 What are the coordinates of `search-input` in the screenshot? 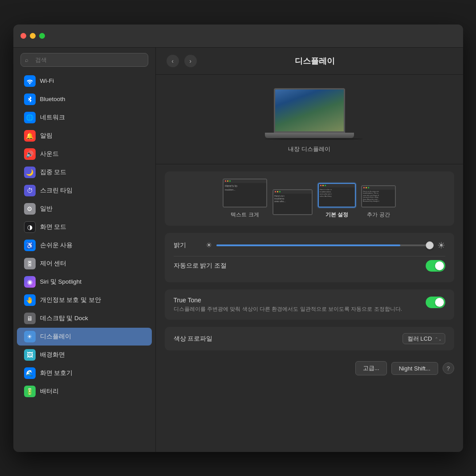 It's located at (85, 60).